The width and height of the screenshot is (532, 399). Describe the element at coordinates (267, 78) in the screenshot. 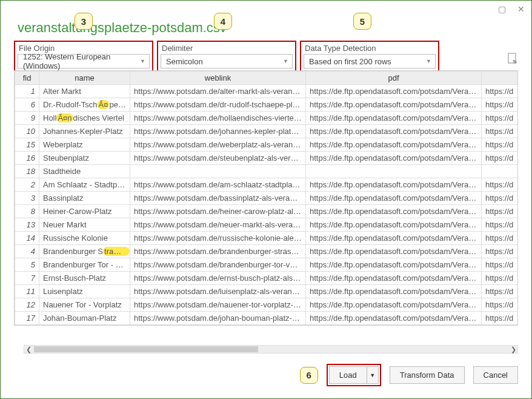

I see `table-header-row: fid name weblink pdf` at that location.